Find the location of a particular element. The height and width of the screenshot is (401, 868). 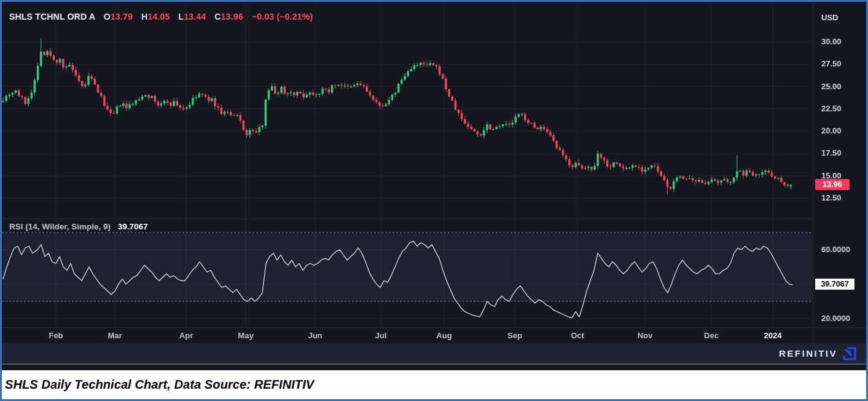

price-tick-label: 30.00 is located at coordinates (832, 42).